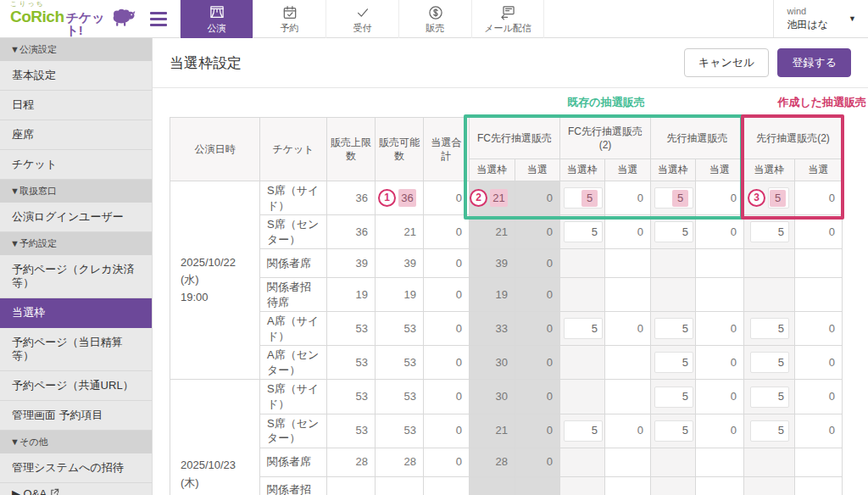  I want to click on app-logo: こりっち CoRich チケット!, so click(69, 19).